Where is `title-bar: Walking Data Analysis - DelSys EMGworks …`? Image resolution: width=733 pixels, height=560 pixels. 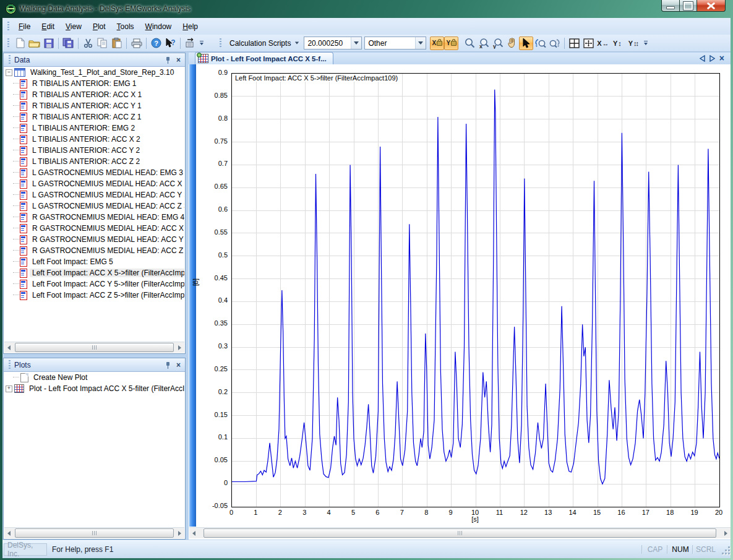
title-bar: Walking Data Analysis - DelSys EMGworks … is located at coordinates (366, 9).